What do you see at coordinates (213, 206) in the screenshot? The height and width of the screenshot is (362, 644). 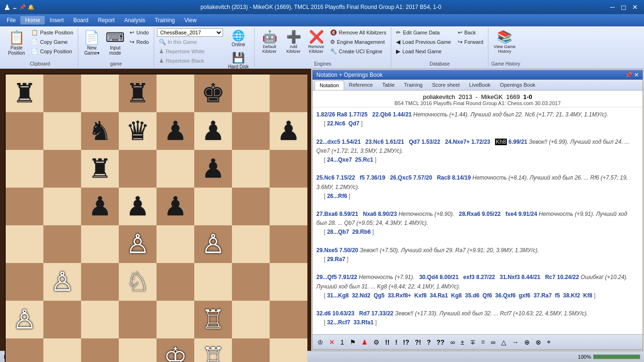 I see `square-f5` at bounding box center [213, 206].